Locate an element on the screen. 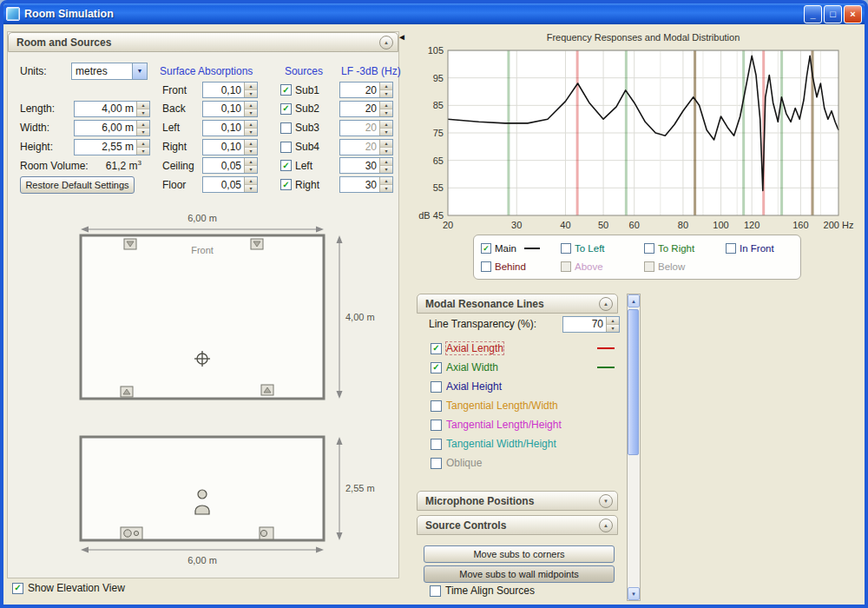 Image resolution: width=868 pixels, height=608 pixels. axial-width-checkbox: ✓ is located at coordinates (436, 368).